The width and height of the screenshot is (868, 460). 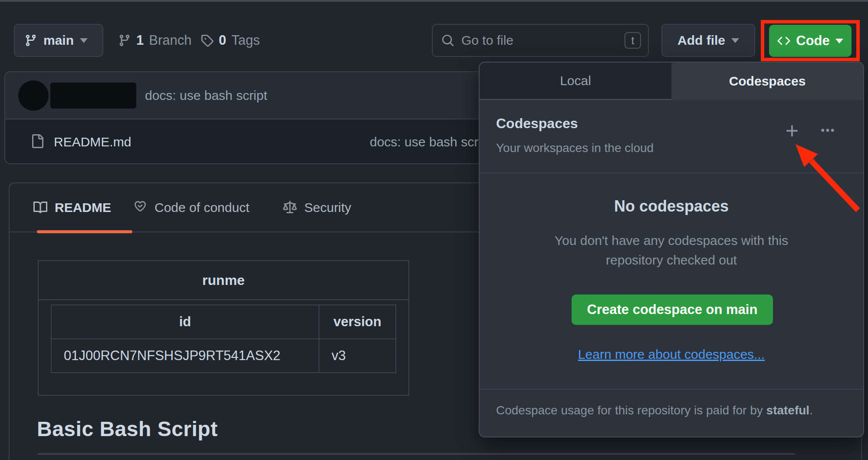 What do you see at coordinates (784, 41) in the screenshot?
I see `code-icon` at bounding box center [784, 41].